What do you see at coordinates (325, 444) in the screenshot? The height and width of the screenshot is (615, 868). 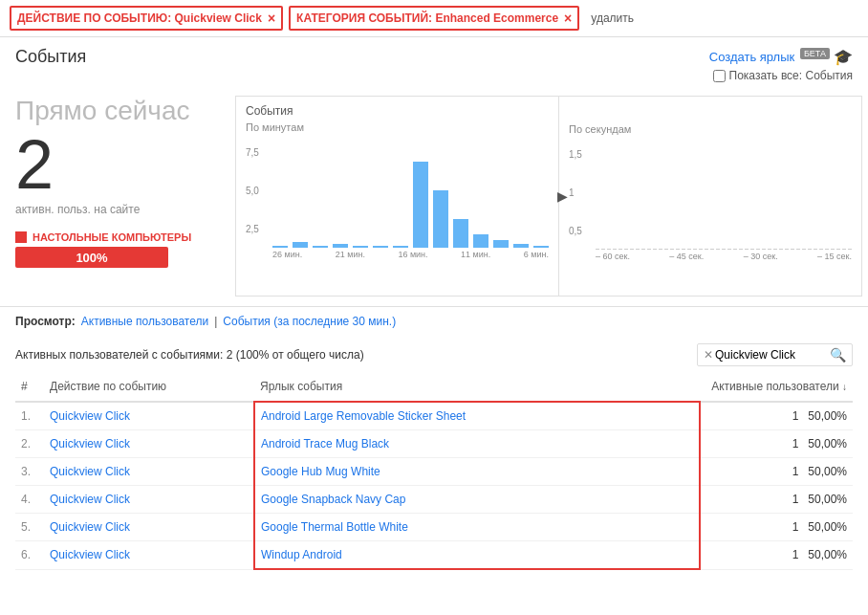 I see `label-link: Android Trace Mug Black` at bounding box center [325, 444].